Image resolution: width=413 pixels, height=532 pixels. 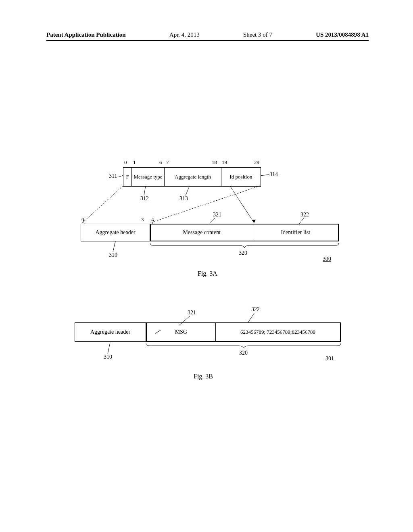 I want to click on message-content-cell: Message content, so click(x=202, y=233).